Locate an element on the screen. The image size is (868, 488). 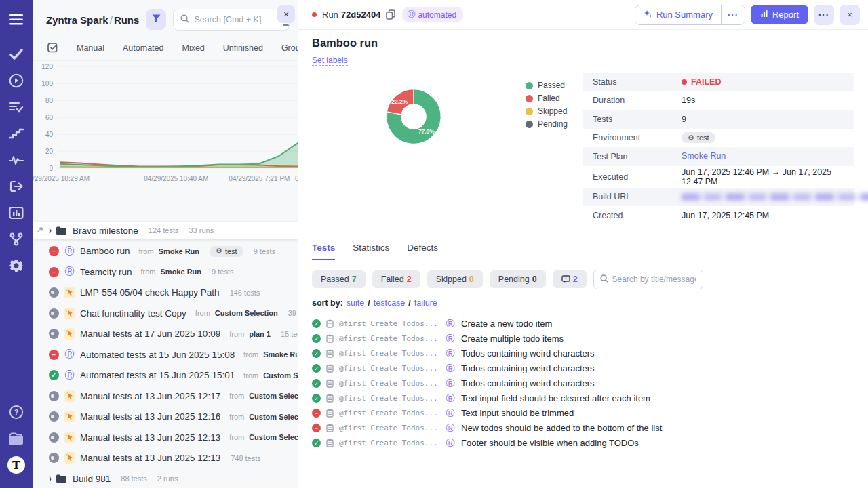
runs-search is located at coordinates (231, 20).